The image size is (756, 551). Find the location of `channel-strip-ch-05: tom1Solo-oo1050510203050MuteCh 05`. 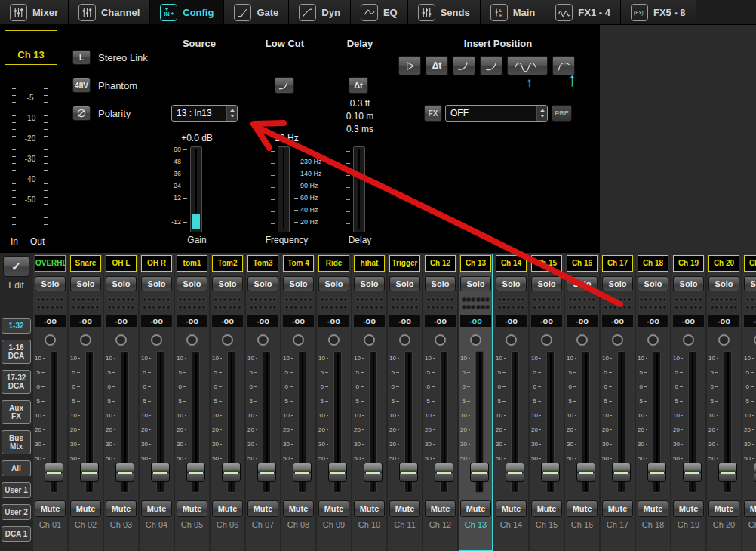

channel-strip-ch-05: tom1Solo-oo1050510203050MuteCh 05 is located at coordinates (192, 402).